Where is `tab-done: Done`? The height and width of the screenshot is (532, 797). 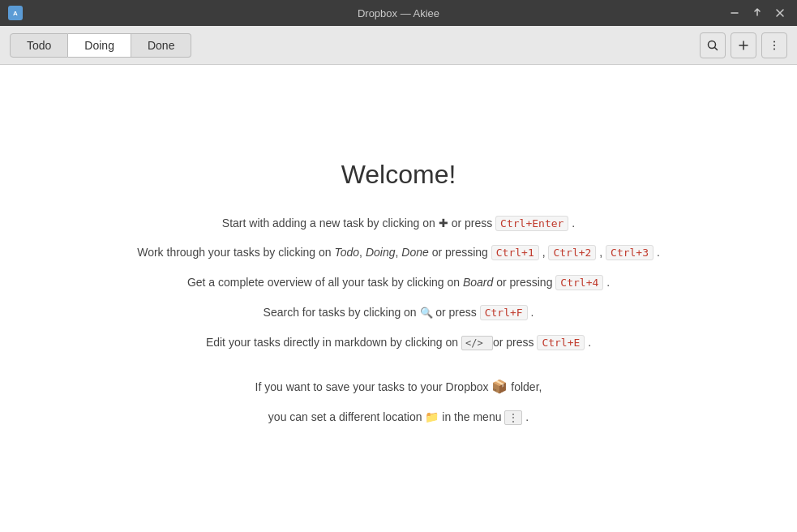 tab-done: Done is located at coordinates (161, 45).